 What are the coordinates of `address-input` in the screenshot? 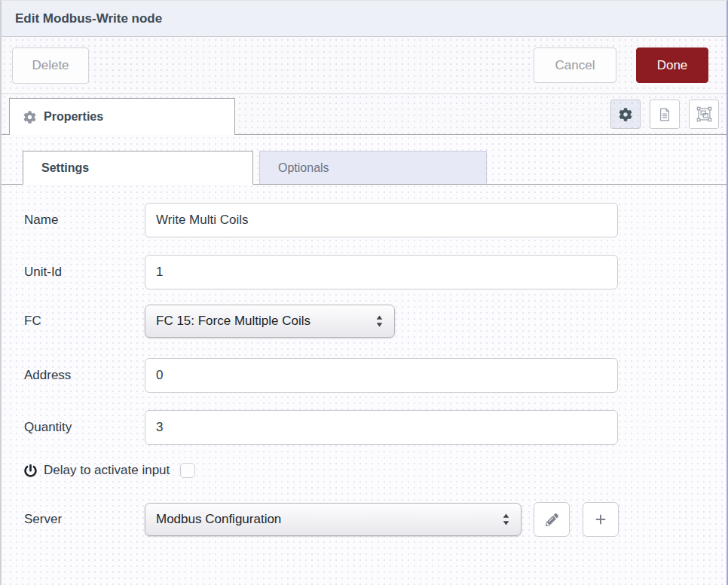 It's located at (381, 375).